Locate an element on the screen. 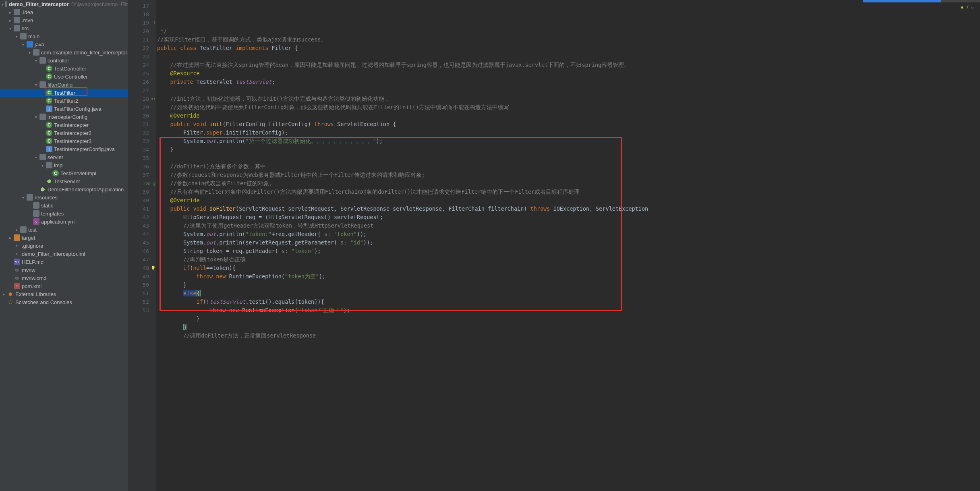  code-line-34: //参数request和response为Web服务器或Filter链中的上一个… is located at coordinates (569, 175).